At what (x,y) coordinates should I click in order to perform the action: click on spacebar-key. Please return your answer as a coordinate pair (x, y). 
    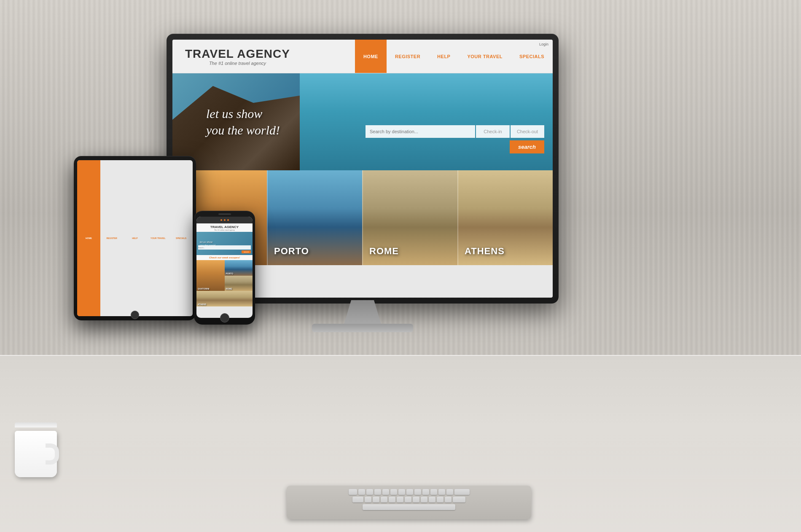
    Looking at the image, I should click on (409, 507).